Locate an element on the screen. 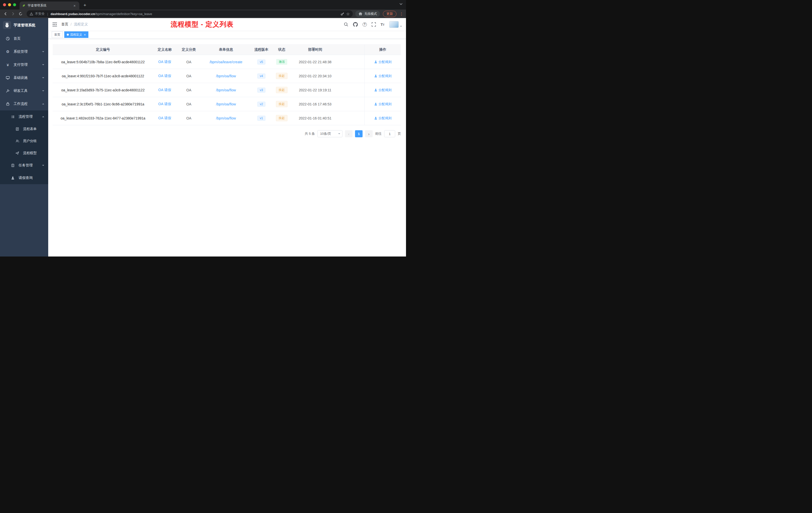 This screenshot has height=513, width=812. help-icon: ? is located at coordinates (365, 24).